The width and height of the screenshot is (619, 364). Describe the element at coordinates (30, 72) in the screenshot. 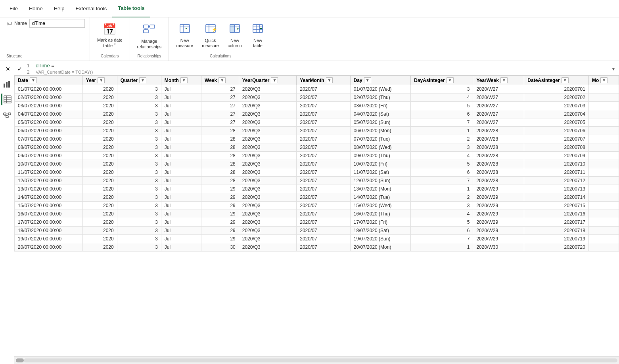

I see `formula-line-2: 2` at that location.